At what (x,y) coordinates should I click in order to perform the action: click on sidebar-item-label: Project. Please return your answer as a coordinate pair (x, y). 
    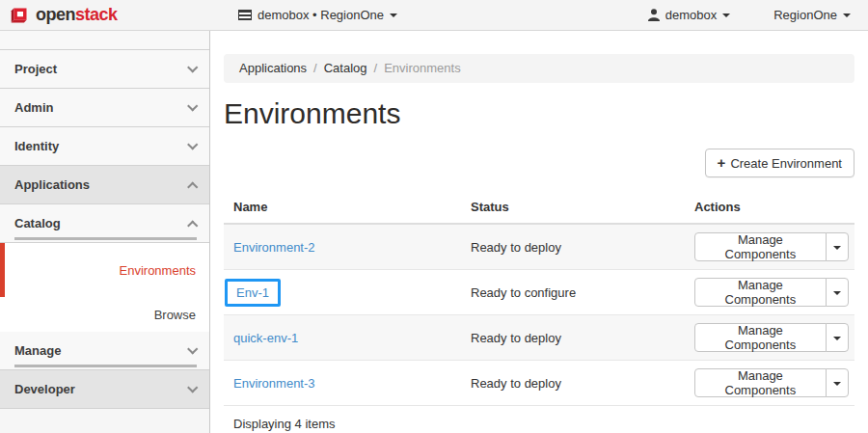
    Looking at the image, I should click on (36, 69).